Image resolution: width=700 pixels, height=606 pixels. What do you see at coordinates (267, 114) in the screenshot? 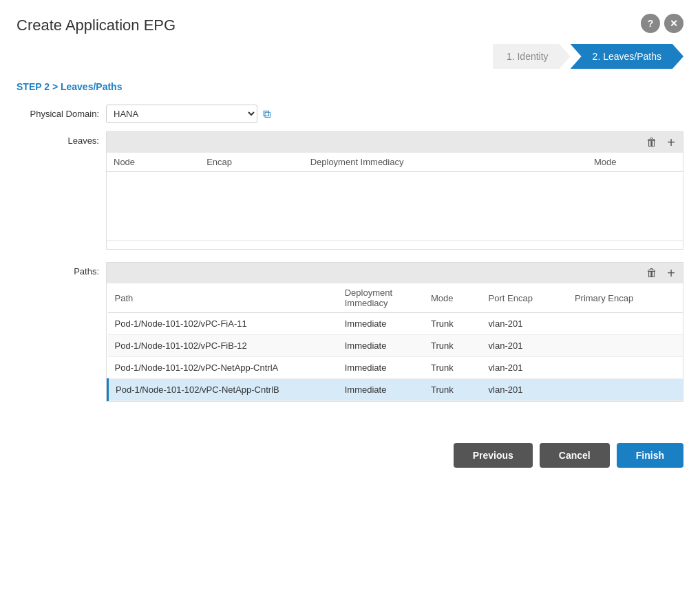
I see `external-link-icon: ⧉` at bounding box center [267, 114].